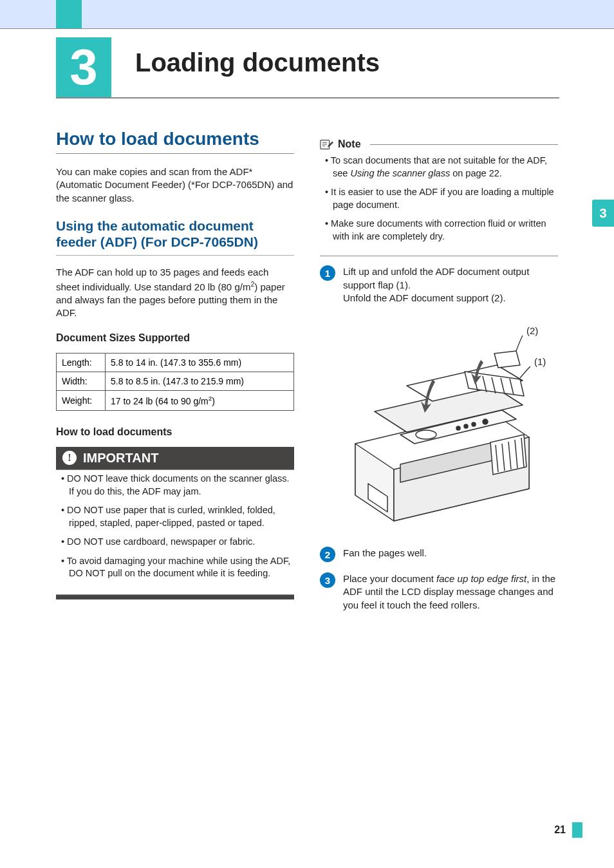  What do you see at coordinates (439, 421) in the screenshot?
I see `printer-illustration: (2) (1)` at bounding box center [439, 421].